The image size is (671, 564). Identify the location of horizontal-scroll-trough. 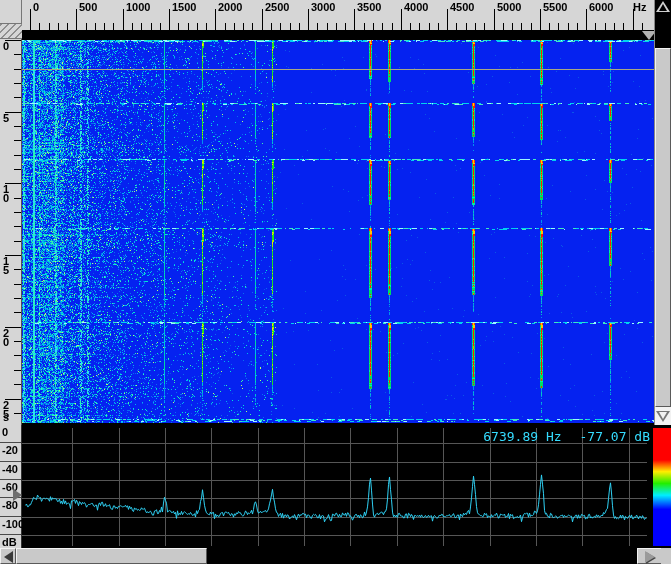
(422, 556).